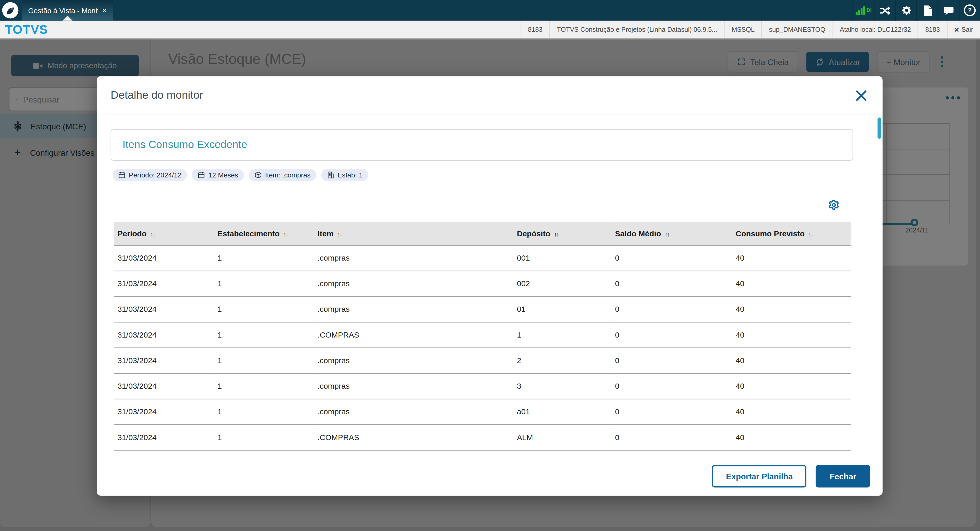 Image resolution: width=980 pixels, height=531 pixels. I want to click on active-tab-indicator, so click(68, 18).